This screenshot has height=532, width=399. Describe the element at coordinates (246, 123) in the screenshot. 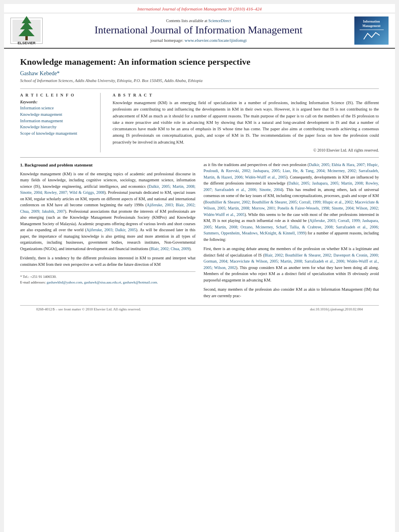

I see `abstract-text: Knowledge management (KM) is an emerging…` at that location.